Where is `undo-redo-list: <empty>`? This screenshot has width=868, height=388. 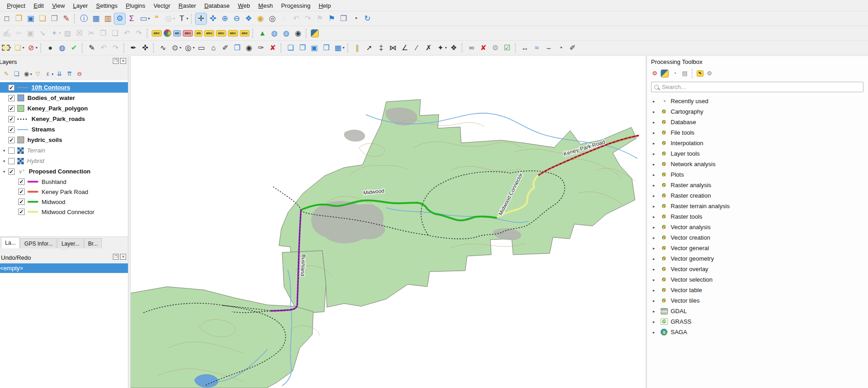 undo-redo-list: <empty> is located at coordinates (64, 326).